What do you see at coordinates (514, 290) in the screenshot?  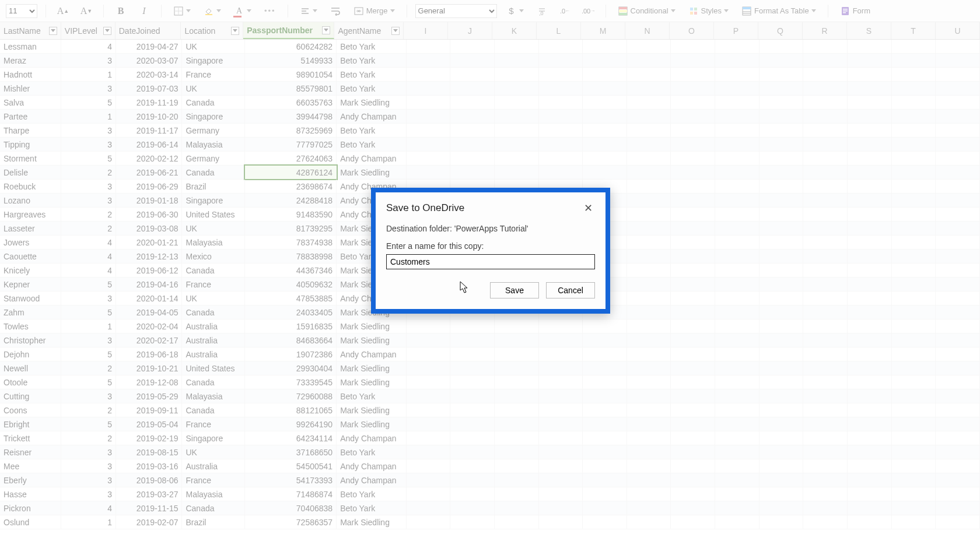 I see `save-button: Save` at bounding box center [514, 290].